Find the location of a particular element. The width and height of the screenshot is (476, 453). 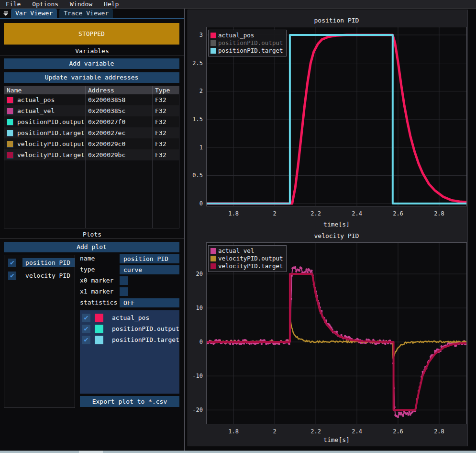

variable-address-cell: 0x200029c0 is located at coordinates (119, 144).